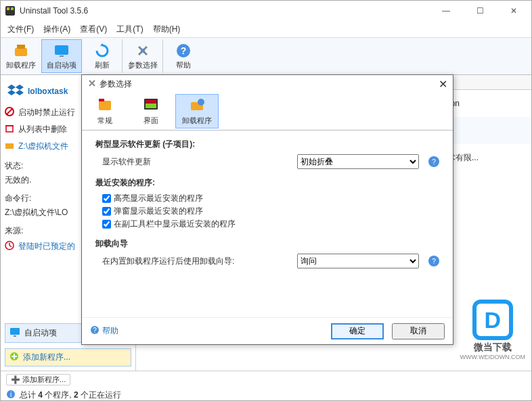 The image size is (532, 401). What do you see at coordinates (443, 84) in the screenshot?
I see `dialog-close-button: ✕` at bounding box center [443, 84].